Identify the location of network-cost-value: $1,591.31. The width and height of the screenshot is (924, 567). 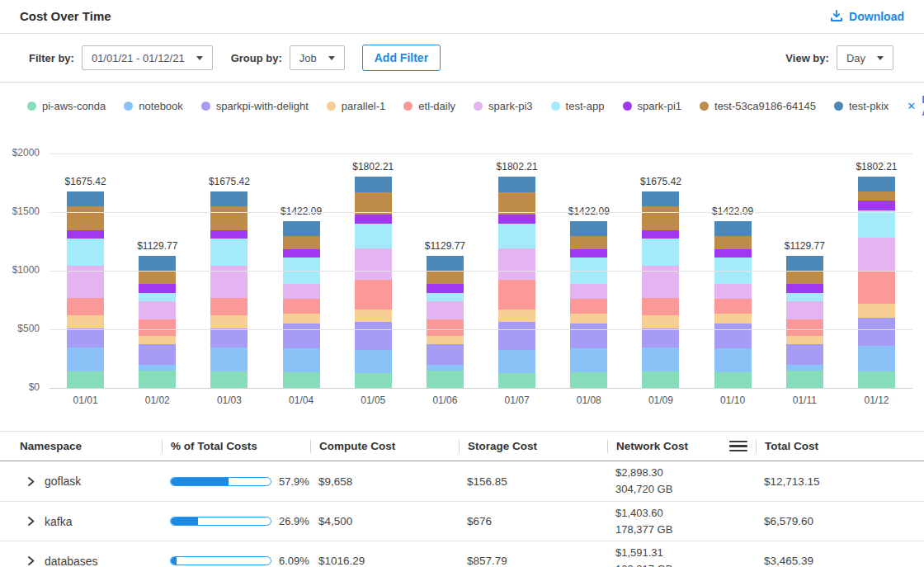
(639, 553).